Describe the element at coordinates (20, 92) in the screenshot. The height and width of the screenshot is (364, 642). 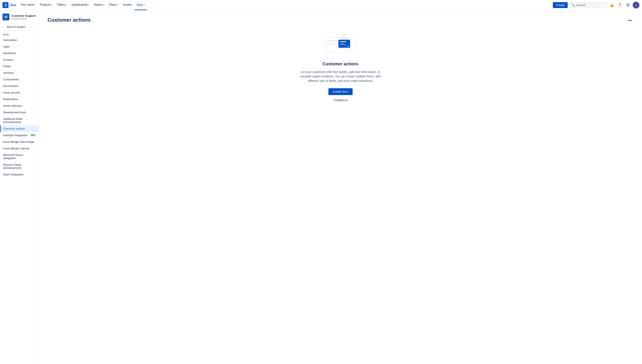
I see `sidebar-item-issue-security: Issue security` at that location.